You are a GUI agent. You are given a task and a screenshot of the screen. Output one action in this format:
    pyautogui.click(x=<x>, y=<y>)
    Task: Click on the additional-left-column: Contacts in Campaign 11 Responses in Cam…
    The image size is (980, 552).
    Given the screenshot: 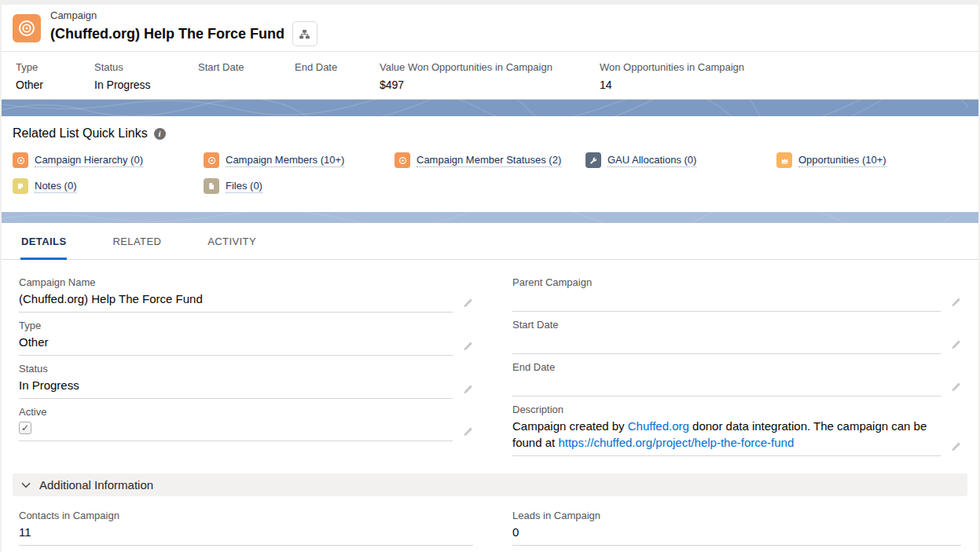 What is the action you would take?
    pyautogui.click(x=246, y=531)
    